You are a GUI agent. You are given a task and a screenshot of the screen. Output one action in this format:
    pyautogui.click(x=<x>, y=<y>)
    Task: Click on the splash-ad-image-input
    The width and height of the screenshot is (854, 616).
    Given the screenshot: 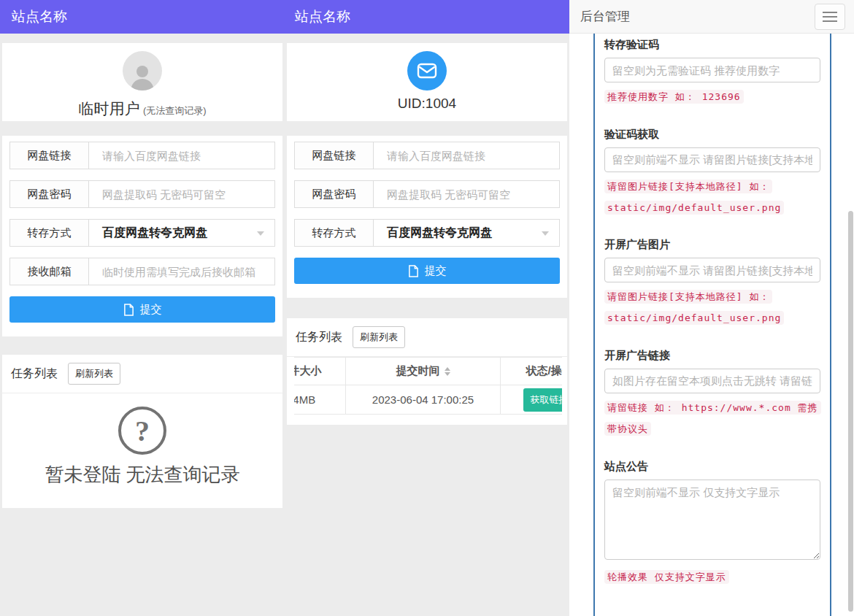 What is the action you would take?
    pyautogui.click(x=712, y=270)
    